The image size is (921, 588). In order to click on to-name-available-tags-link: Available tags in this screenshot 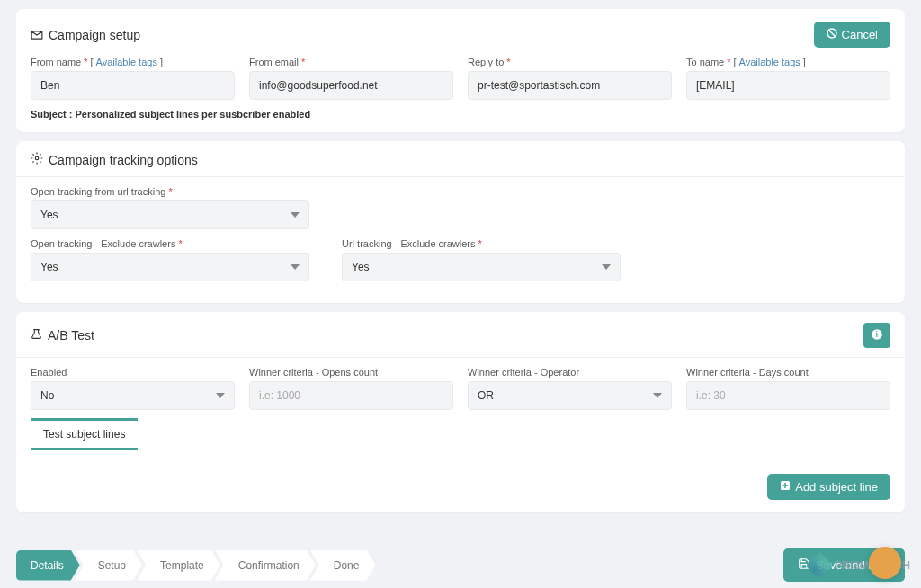, I will do `click(770, 62)`.